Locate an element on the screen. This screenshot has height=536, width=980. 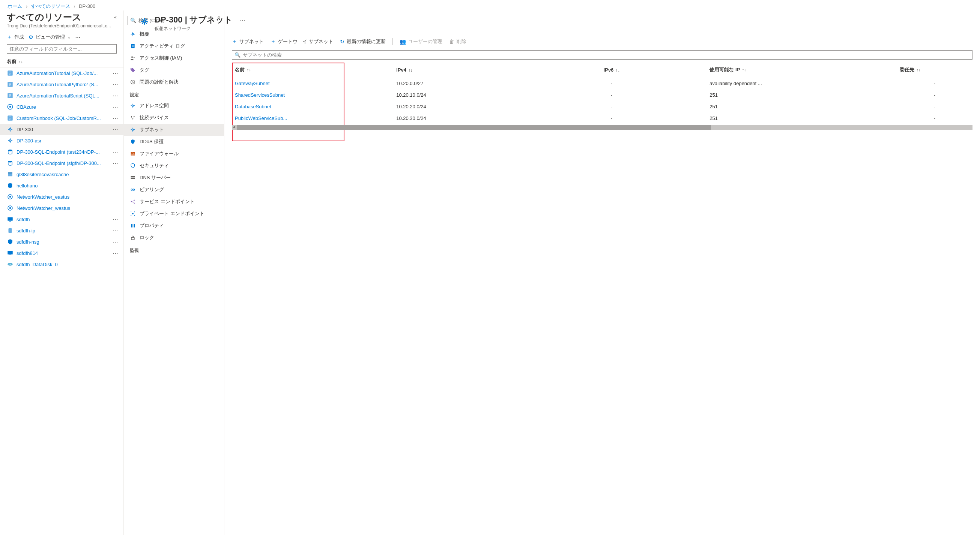
resource-item: sdfdfh-ip··· is located at coordinates (62, 230).